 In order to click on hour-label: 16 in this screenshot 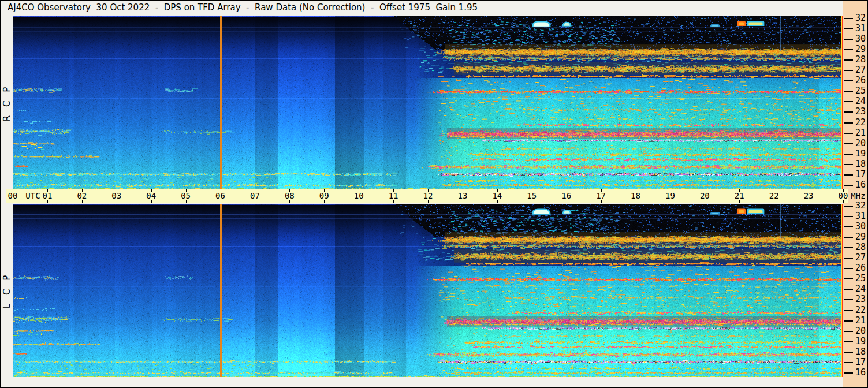, I will do `click(566, 196)`.